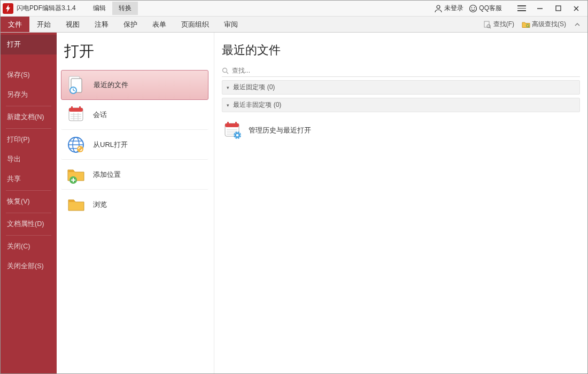 The image size is (588, 374). What do you see at coordinates (76, 85) in the screenshot?
I see `recent-files-icon` at bounding box center [76, 85].